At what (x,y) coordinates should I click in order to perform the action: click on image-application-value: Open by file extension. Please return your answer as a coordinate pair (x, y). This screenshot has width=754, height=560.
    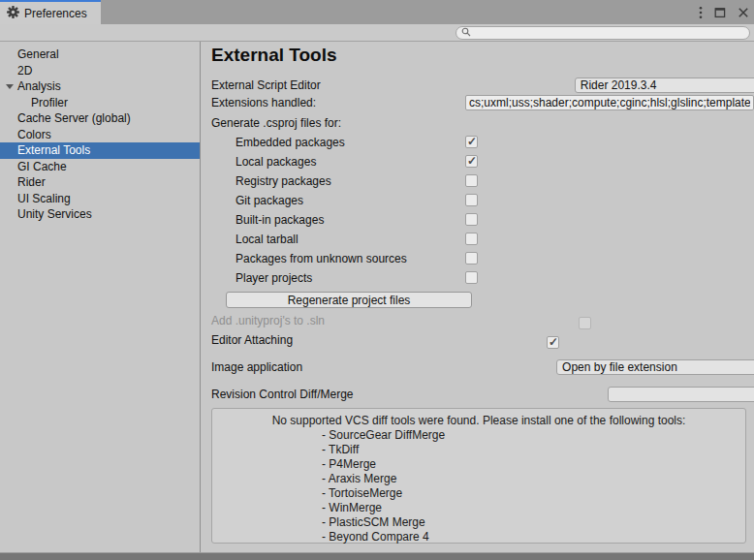
    Looking at the image, I should click on (620, 367).